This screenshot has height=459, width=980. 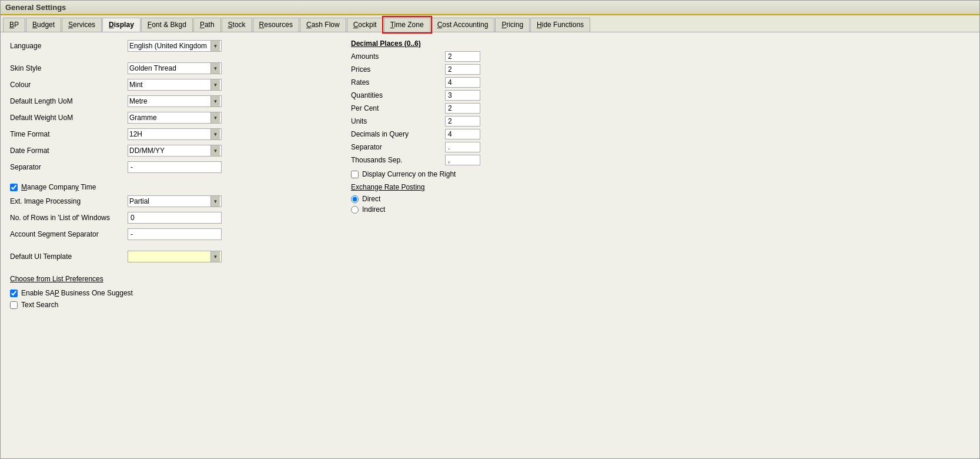 I want to click on time-format-row: Time Format 12H, so click(x=169, y=134).